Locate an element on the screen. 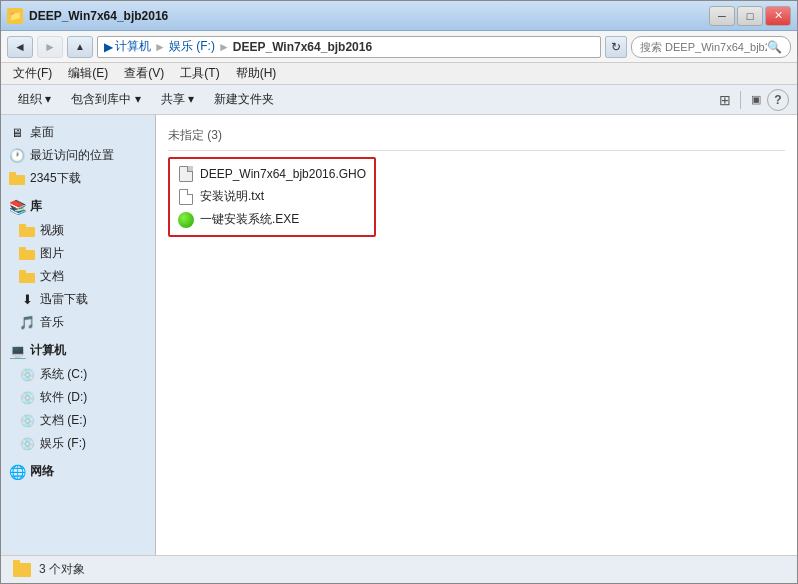  xunlei-icon: ⬇ is located at coordinates (27, 300).